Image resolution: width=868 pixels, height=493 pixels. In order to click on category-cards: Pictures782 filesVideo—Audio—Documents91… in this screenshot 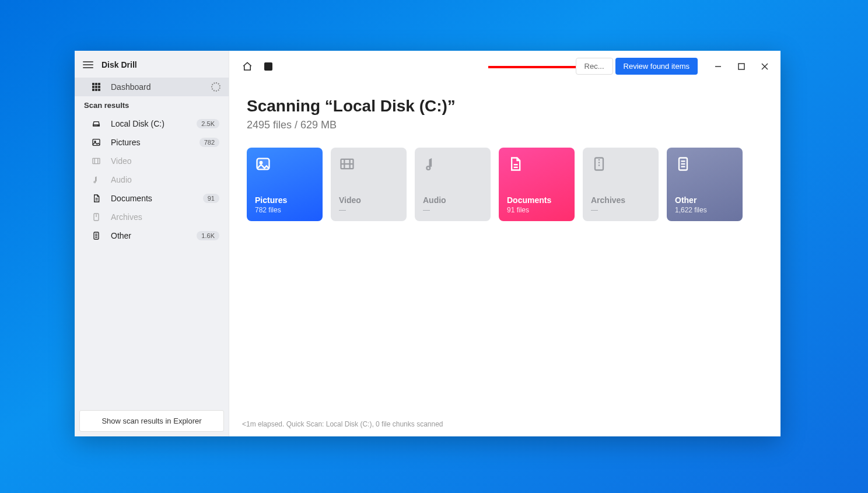, I will do `click(505, 184)`.